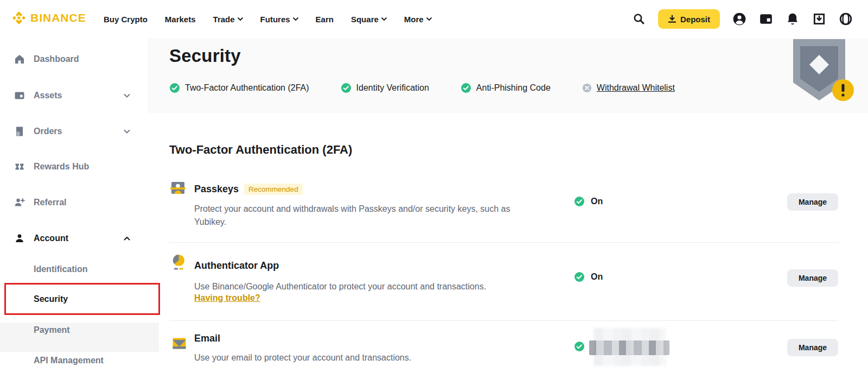  What do you see at coordinates (127, 239) in the screenshot?
I see `chevron-up-icon` at bounding box center [127, 239].